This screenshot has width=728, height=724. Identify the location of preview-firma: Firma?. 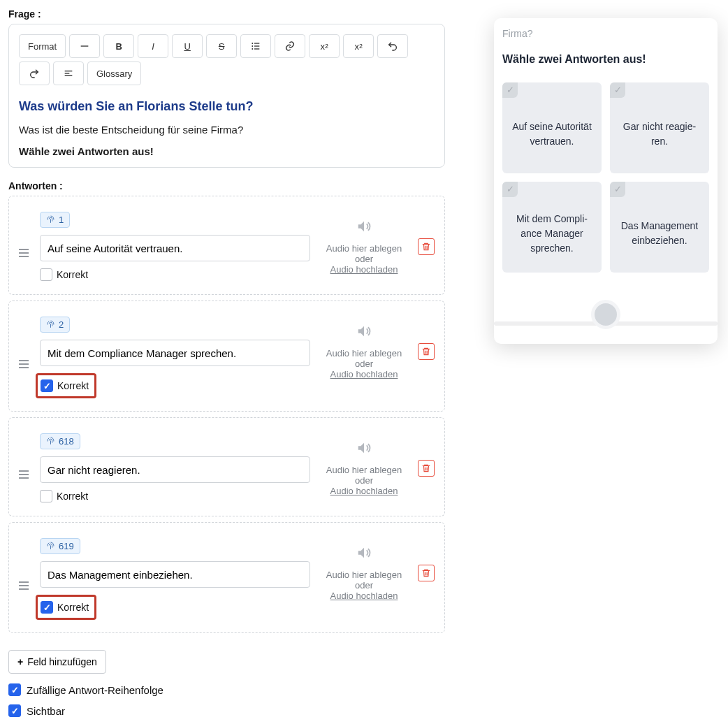
(606, 34).